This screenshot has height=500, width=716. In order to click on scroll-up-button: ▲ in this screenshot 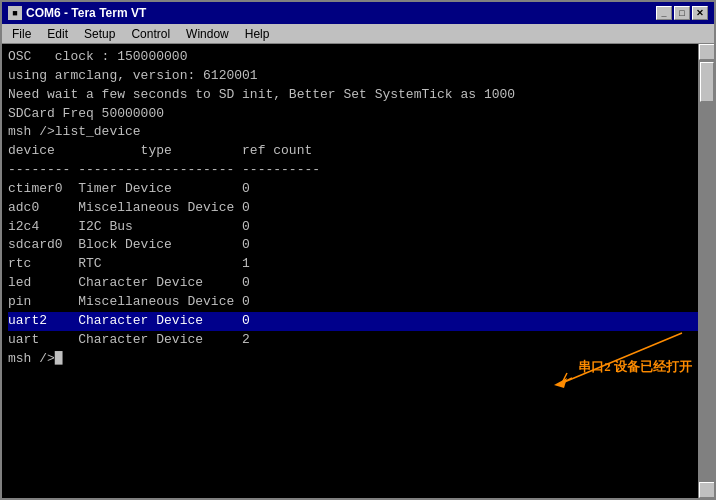, I will do `click(706, 52)`.